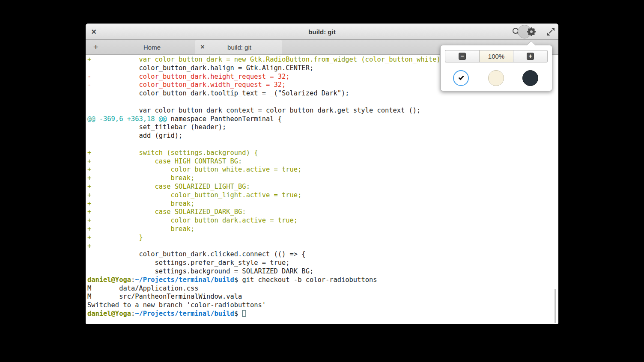 This screenshot has width=644, height=362. I want to click on fullscreen-button, so click(551, 32).